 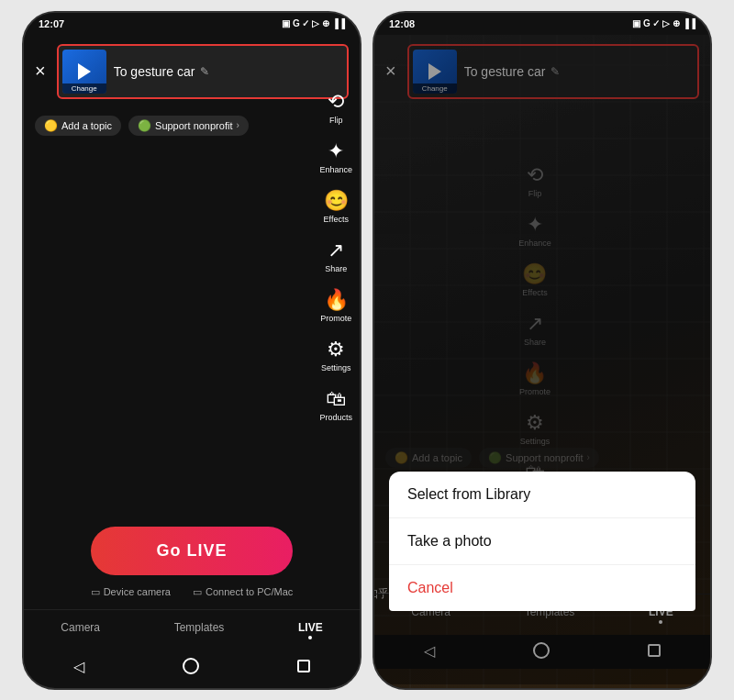 What do you see at coordinates (205, 72) in the screenshot?
I see `edit-icon-left: ✎` at bounding box center [205, 72].